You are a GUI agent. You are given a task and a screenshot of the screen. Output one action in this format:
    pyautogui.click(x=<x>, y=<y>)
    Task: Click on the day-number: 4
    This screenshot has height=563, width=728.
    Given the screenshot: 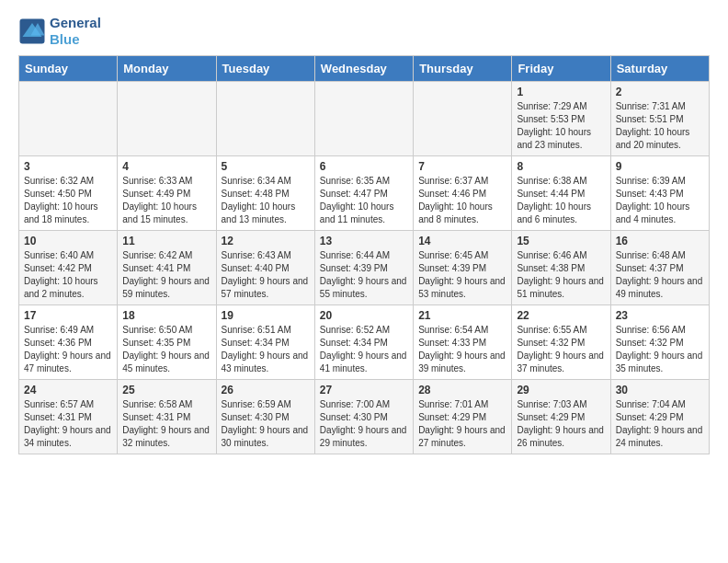 What is the action you would take?
    pyautogui.click(x=166, y=167)
    